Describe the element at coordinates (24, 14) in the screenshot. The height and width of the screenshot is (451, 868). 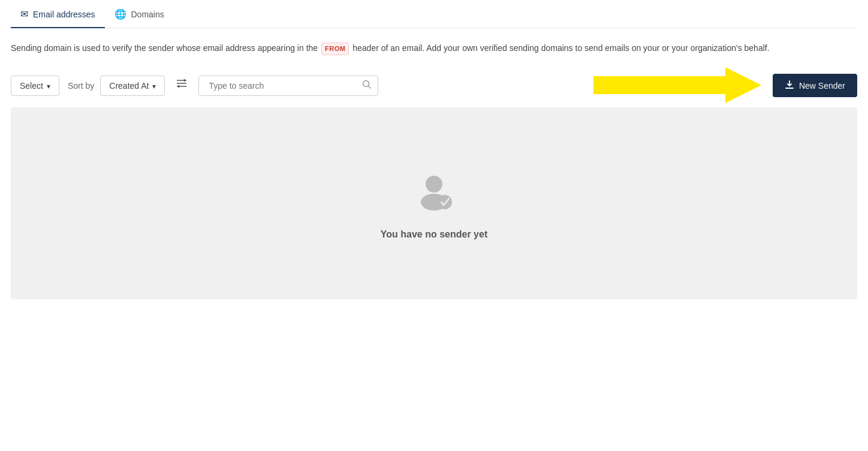
I see `email-icon: ✉` at that location.